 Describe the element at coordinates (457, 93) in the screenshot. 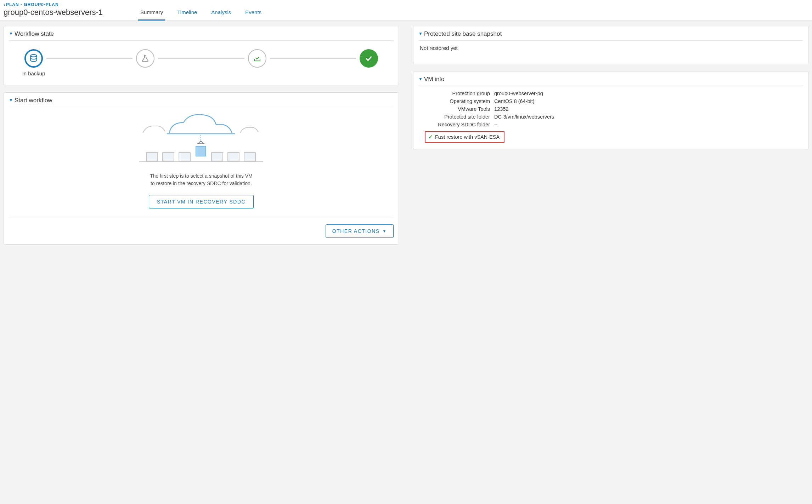

I see `vm-info-label-protection-group: Protection group` at that location.